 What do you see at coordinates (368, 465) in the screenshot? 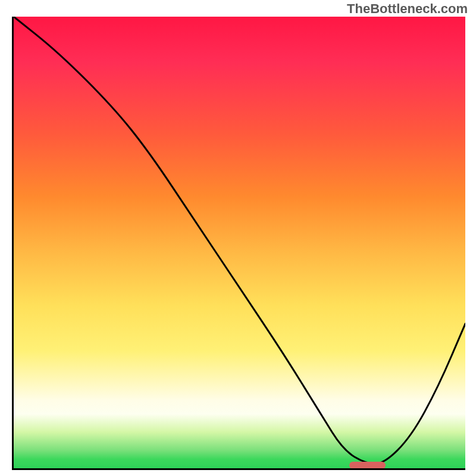
I see `optimal-range-marker` at bounding box center [368, 465].